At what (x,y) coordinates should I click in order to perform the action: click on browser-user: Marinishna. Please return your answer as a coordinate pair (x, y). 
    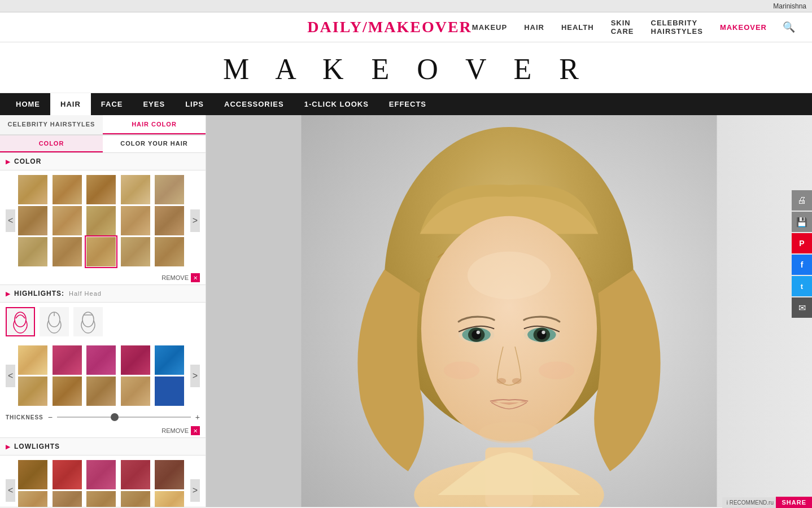
    Looking at the image, I should click on (789, 6).